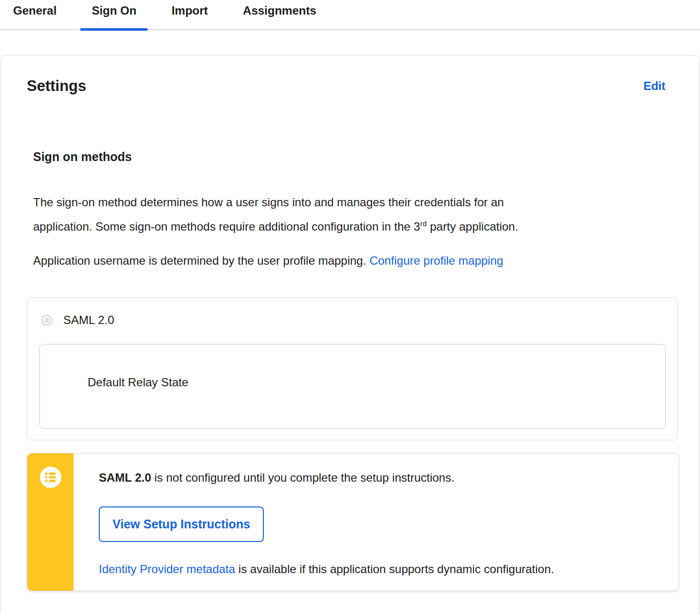 The height and width of the screenshot is (614, 700). What do you see at coordinates (181, 524) in the screenshot?
I see `view-setup-instructions-button: View Setup Instructions` at bounding box center [181, 524].